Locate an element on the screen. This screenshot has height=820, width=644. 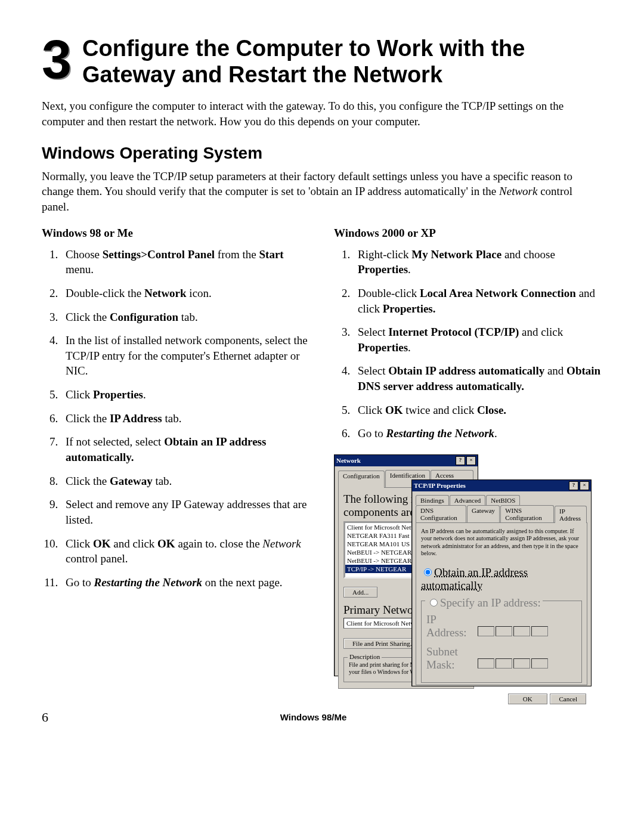
list-item: Click the Configuration tab. is located at coordinates (185, 317).